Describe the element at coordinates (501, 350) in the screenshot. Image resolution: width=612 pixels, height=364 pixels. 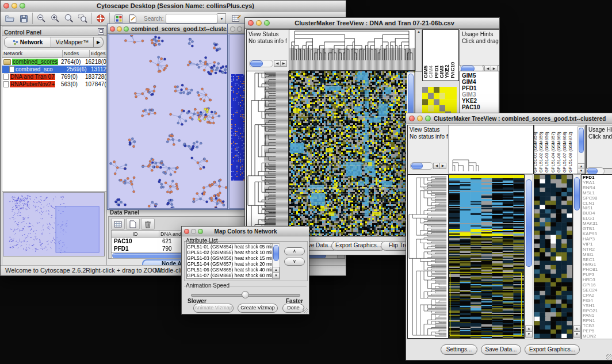
I see `save-data-button: Save Data...` at that location.